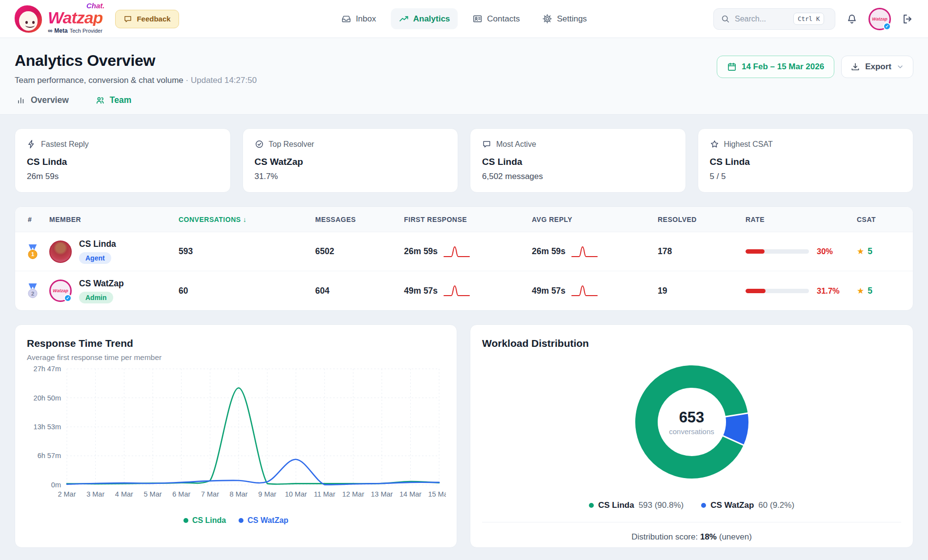 The height and width of the screenshot is (560, 928). I want to click on user-avatar: Watzap ✓, so click(880, 19).